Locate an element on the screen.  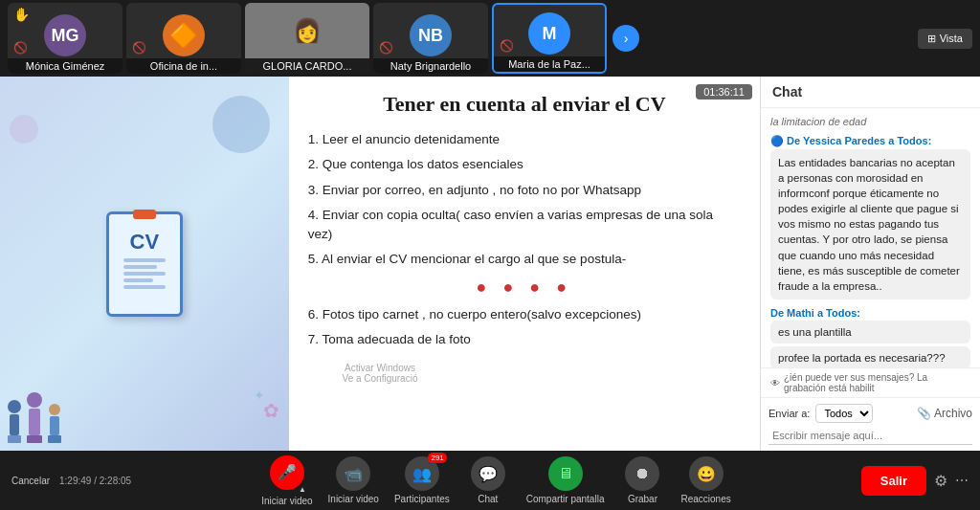
record-button: ⏺ Grabar is located at coordinates (642, 480).